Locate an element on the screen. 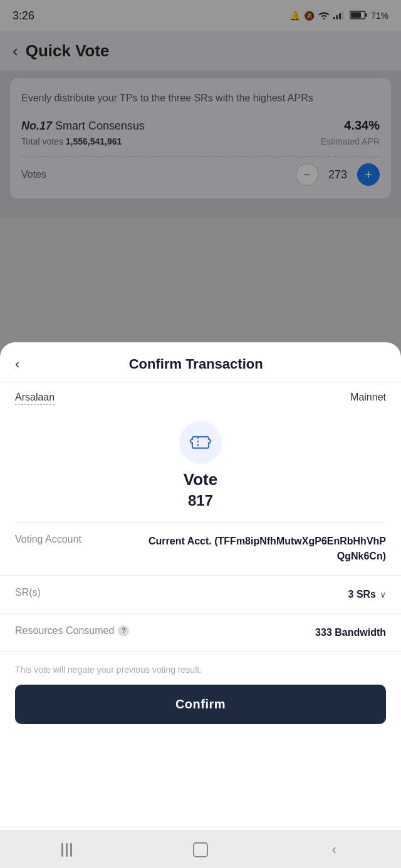  sr-label: SR(s) is located at coordinates (28, 593).